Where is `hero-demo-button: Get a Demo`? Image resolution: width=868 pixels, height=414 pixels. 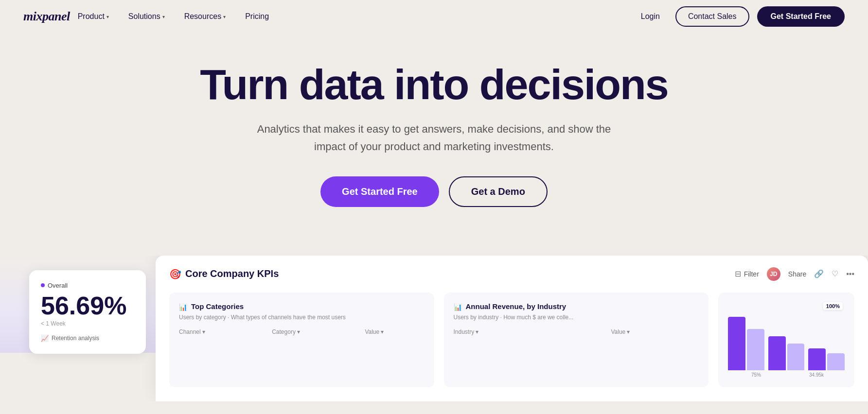 hero-demo-button: Get a Demo is located at coordinates (498, 191).